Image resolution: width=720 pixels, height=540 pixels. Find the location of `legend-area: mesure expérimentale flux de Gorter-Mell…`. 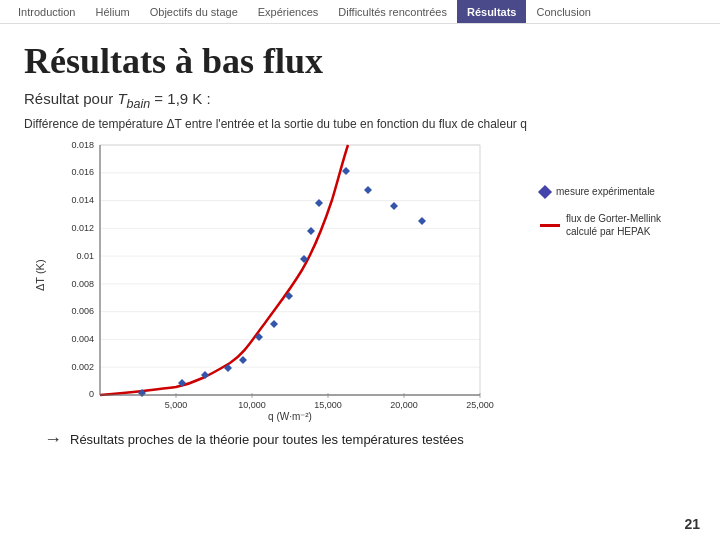

legend-area: mesure expérimentale flux de Gorter-Mell… is located at coordinates (600, 216).